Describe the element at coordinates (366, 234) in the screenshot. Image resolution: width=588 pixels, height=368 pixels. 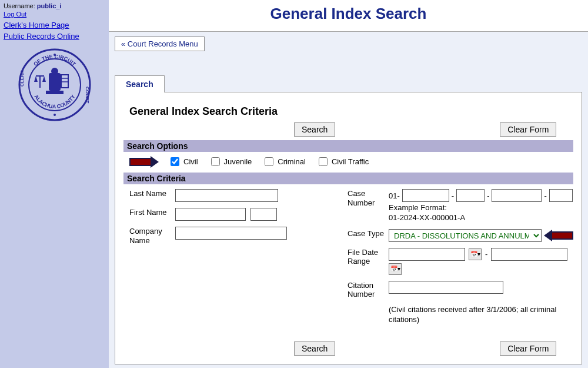
I see `case-type-label: Case Type` at that location.